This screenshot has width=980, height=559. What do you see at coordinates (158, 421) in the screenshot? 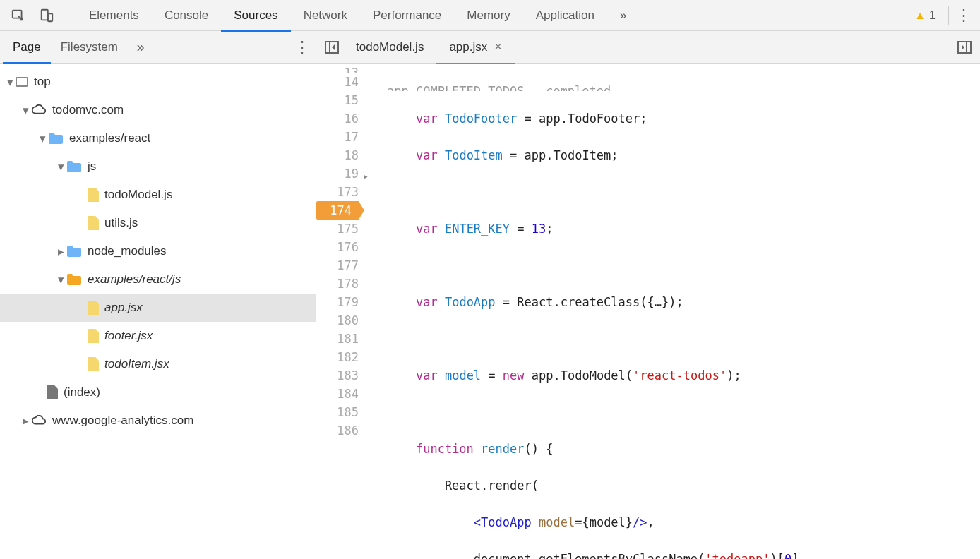
I see `tree-node-domain: ▸ www.google-analytics.com` at bounding box center [158, 421].